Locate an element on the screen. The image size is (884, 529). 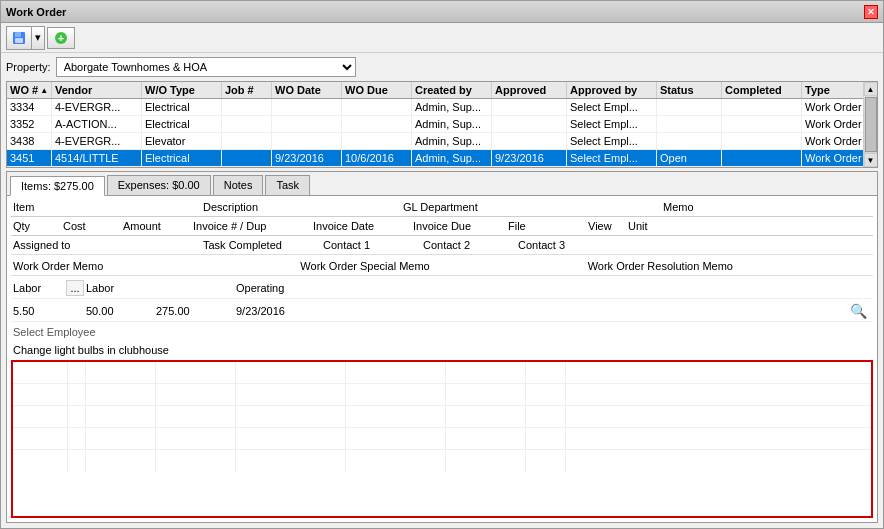
er5c3 is located at coordinates (121, 461).